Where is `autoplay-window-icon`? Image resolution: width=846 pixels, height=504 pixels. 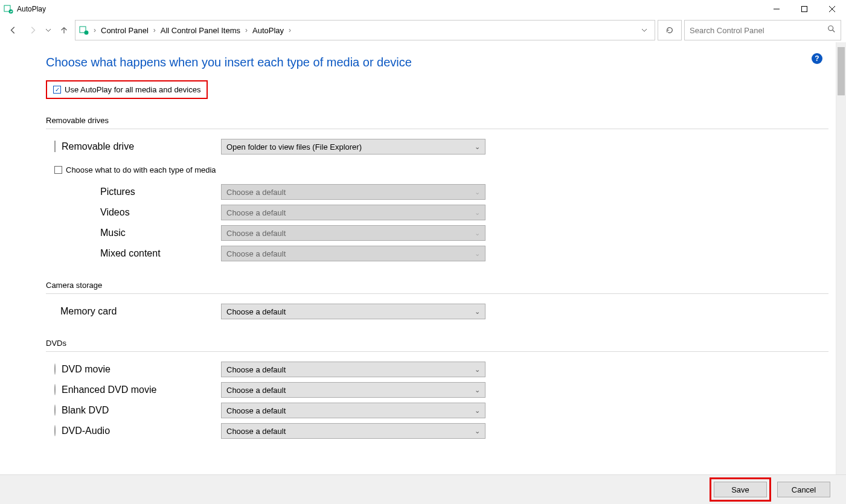 autoplay-window-icon is located at coordinates (8, 9).